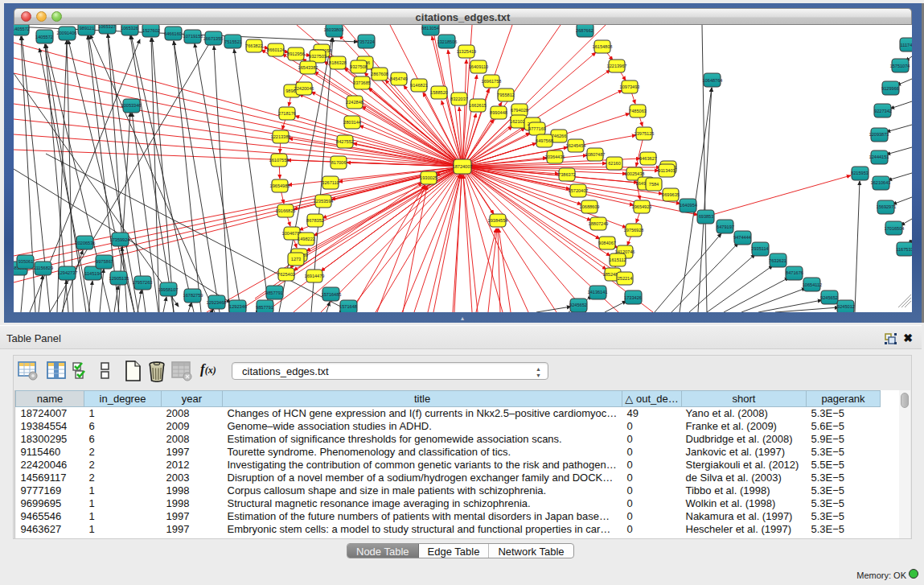 Image resolution: width=924 pixels, height=585 pixels. I want to click on svg-text: 17359924, so click(121, 240).